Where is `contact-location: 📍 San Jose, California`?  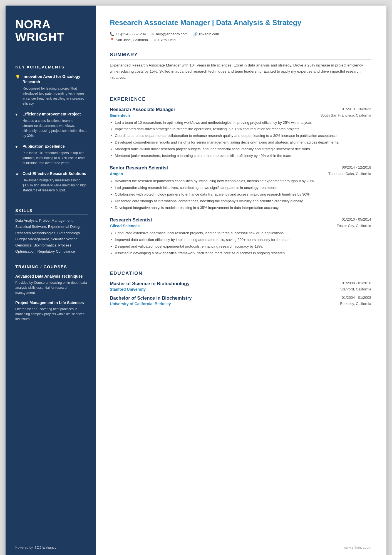
contact-location: 📍 San Jose, California is located at coordinates (129, 40).